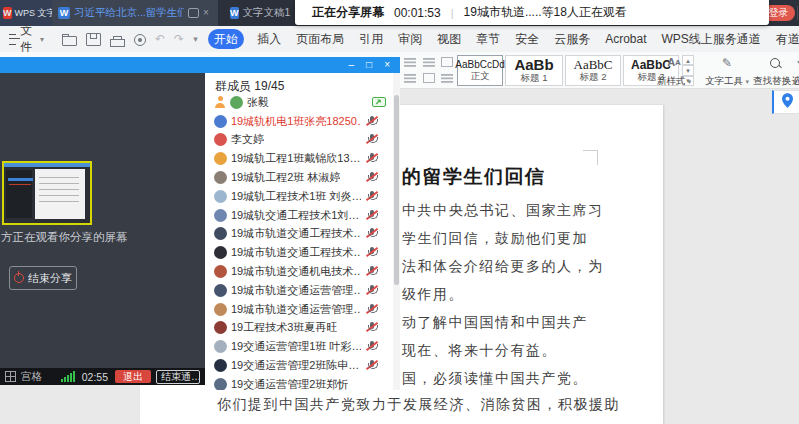  What do you see at coordinates (433, 295) in the screenshot?
I see `document-text-line: 级作用。` at bounding box center [433, 295].